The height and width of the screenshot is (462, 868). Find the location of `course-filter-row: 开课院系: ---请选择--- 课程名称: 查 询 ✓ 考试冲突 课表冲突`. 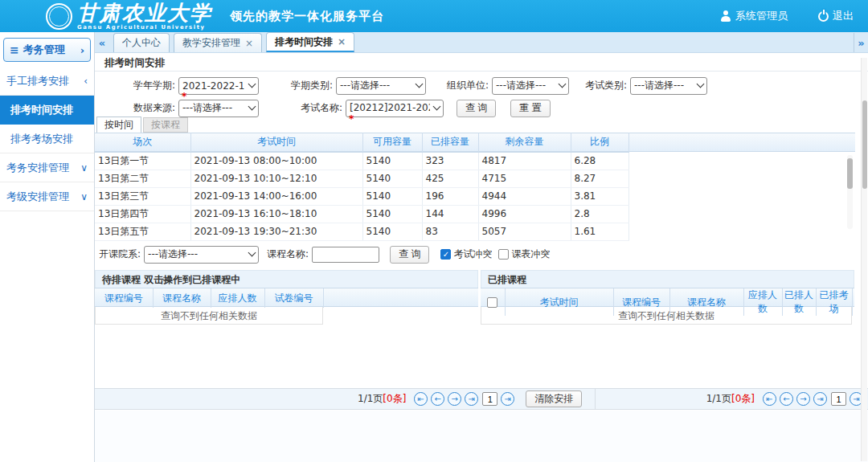

course-filter-row: 开课院系: ---请选择--- 课程名称: 查 询 ✓ 考试冲突 课表冲突 is located at coordinates (481, 254).